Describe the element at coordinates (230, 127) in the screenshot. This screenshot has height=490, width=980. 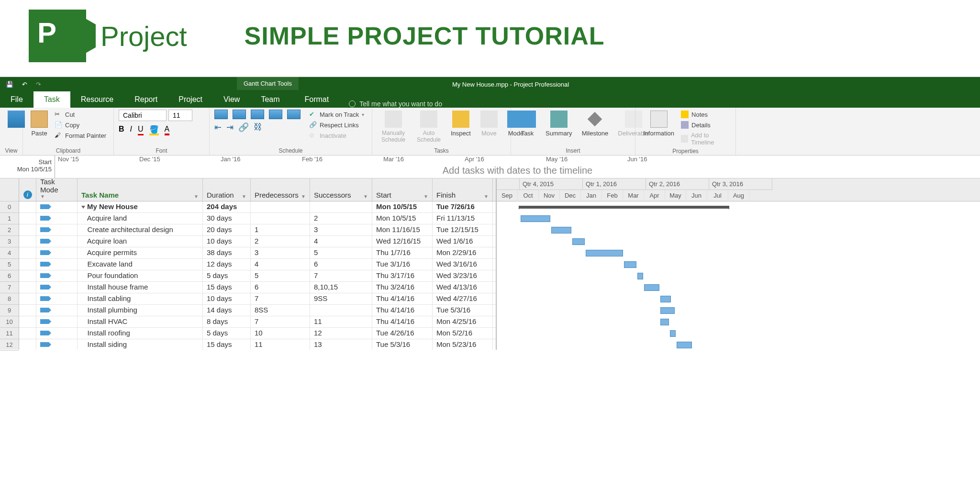
I see `indent-button: ⇥` at that location.